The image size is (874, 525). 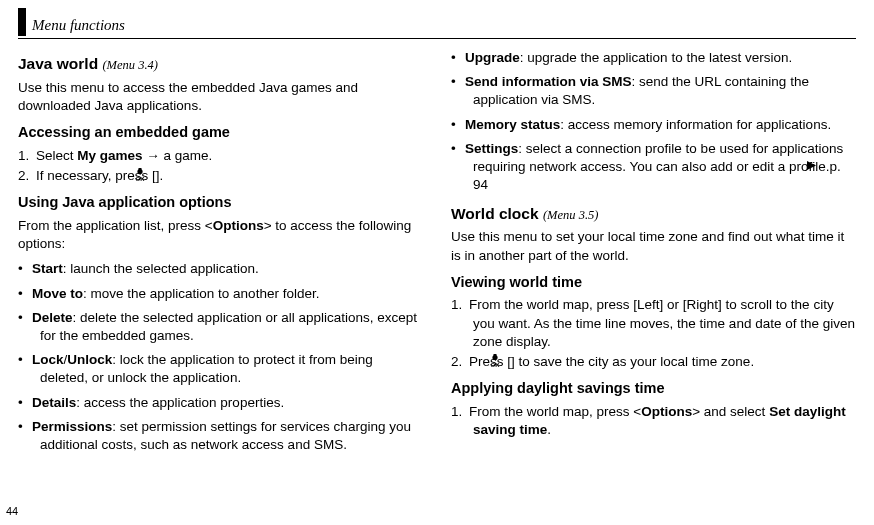 What do you see at coordinates (658, 158) in the screenshot?
I see `option-desc: : select a connection profile to be used…` at bounding box center [658, 158].